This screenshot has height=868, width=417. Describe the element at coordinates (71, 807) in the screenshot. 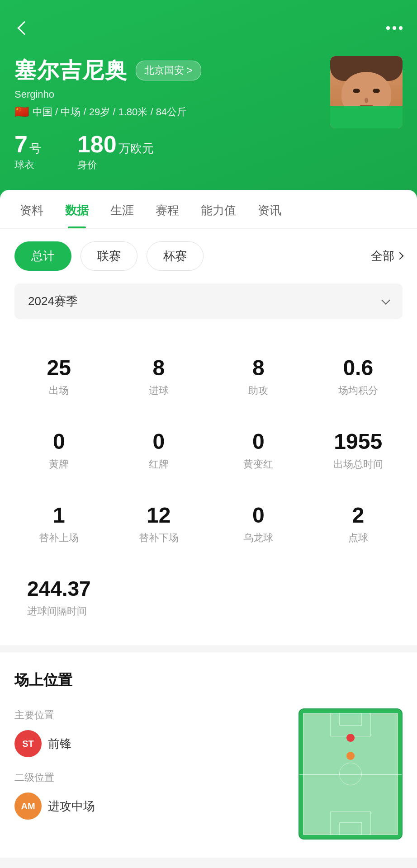

I see `secondary-position-name: 进攻中场` at that location.